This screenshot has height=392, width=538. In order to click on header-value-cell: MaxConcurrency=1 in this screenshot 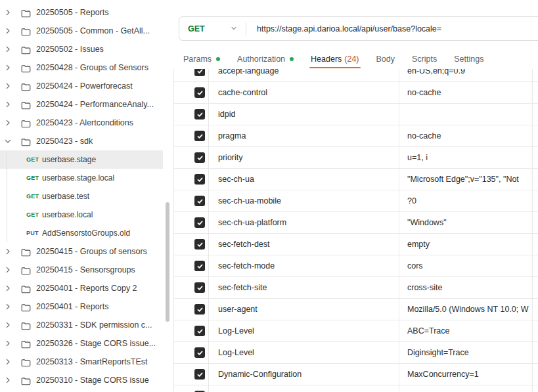, I will do `click(466, 374)`.